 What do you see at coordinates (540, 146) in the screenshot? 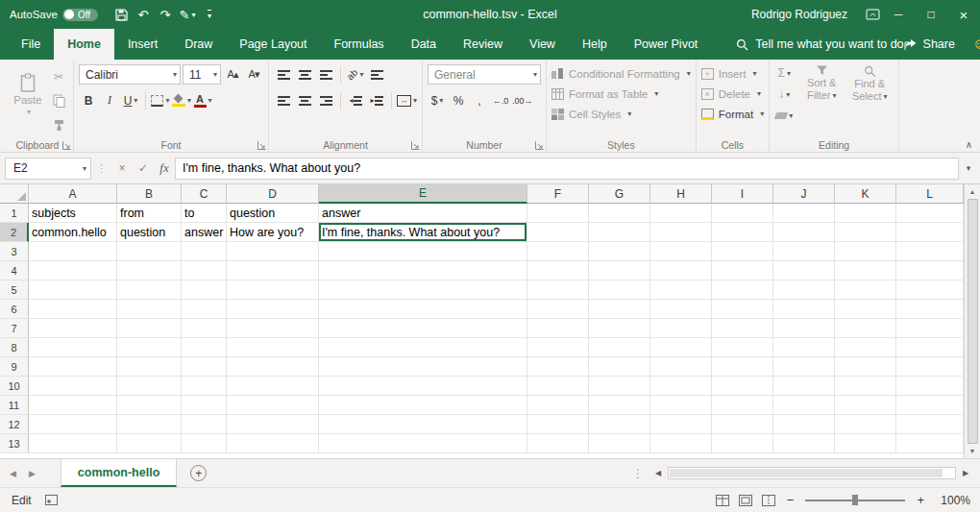
I see `number-dialog-launcher-icon` at bounding box center [540, 146].